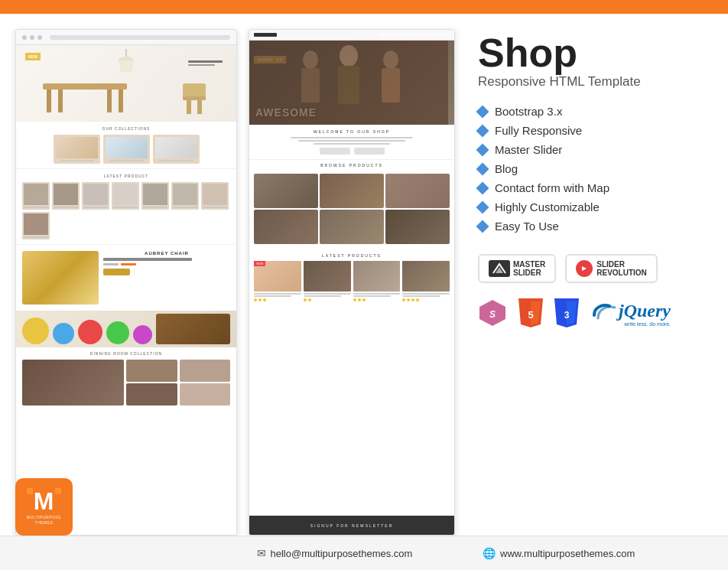  What do you see at coordinates (352, 165) in the screenshot?
I see `browse-title: BROWSE PRODUCTS` at bounding box center [352, 165].